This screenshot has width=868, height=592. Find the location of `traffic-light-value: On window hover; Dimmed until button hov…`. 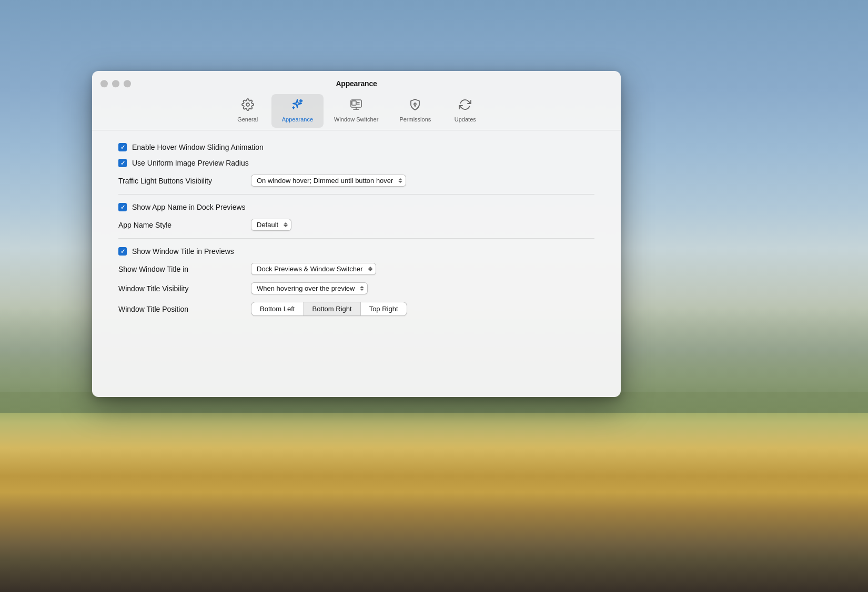

traffic-light-value: On window hover; Dimmed until button hov… is located at coordinates (325, 181).